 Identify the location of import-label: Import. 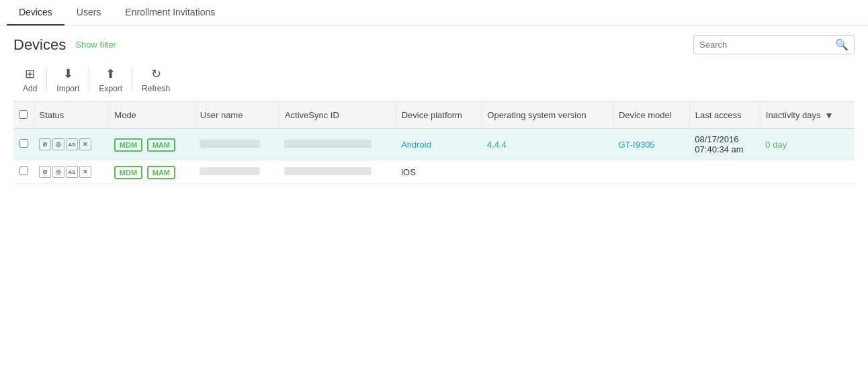
(68, 89).